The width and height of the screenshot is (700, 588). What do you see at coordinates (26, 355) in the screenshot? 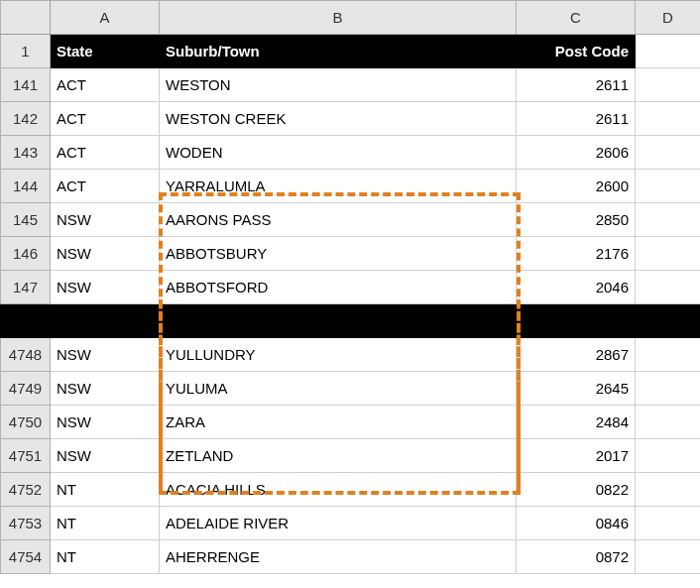
I see `row-header: 4748` at bounding box center [26, 355].